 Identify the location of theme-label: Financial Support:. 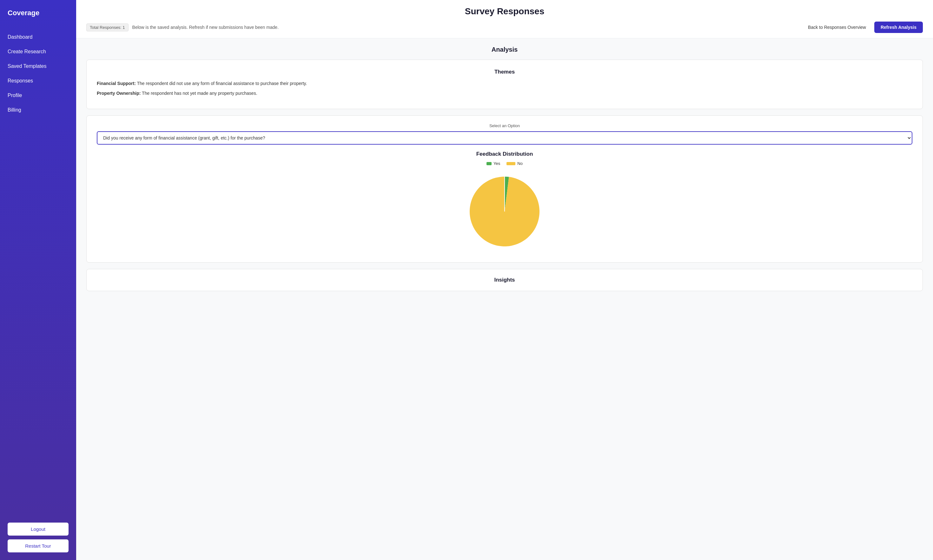
(116, 83).